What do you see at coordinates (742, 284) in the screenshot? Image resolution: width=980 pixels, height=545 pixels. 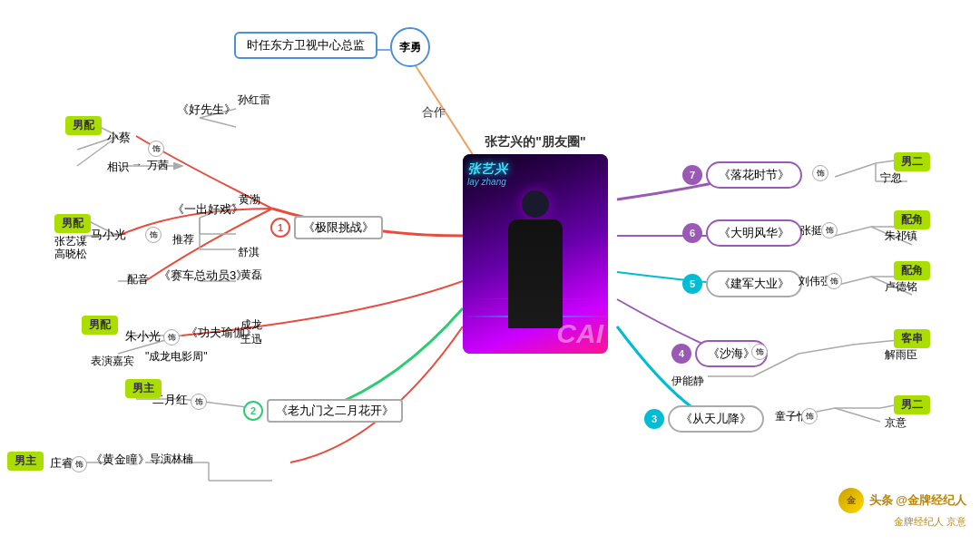 I see `work-5-node: 5 《建军大业》` at bounding box center [742, 284].